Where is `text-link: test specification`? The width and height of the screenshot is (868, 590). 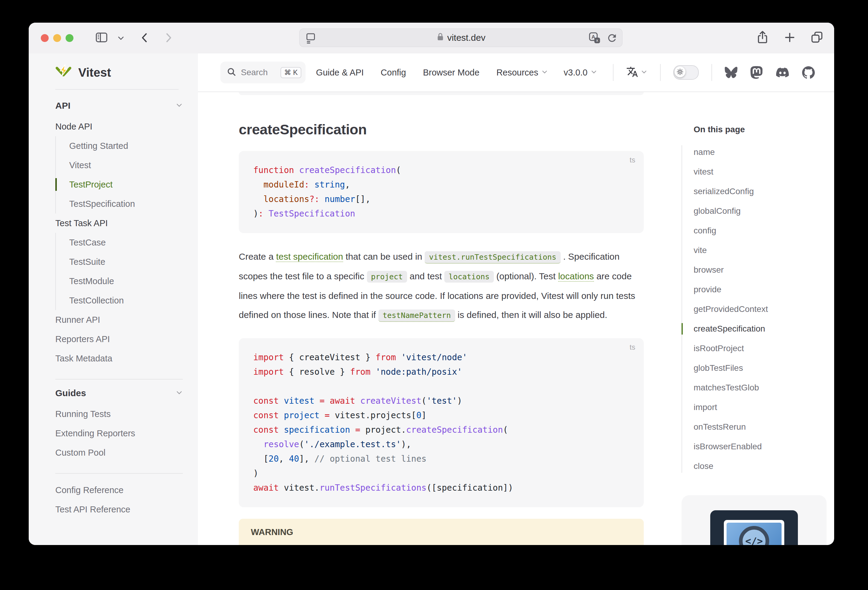 text-link: test specification is located at coordinates (309, 257).